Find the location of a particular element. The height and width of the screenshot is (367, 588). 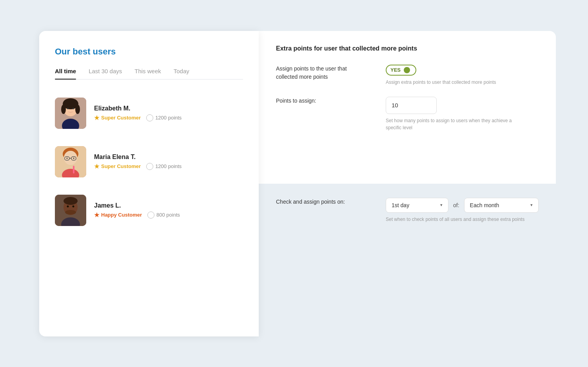

assign-points-row: Assign points to the user that collected… is located at coordinates (407, 75).